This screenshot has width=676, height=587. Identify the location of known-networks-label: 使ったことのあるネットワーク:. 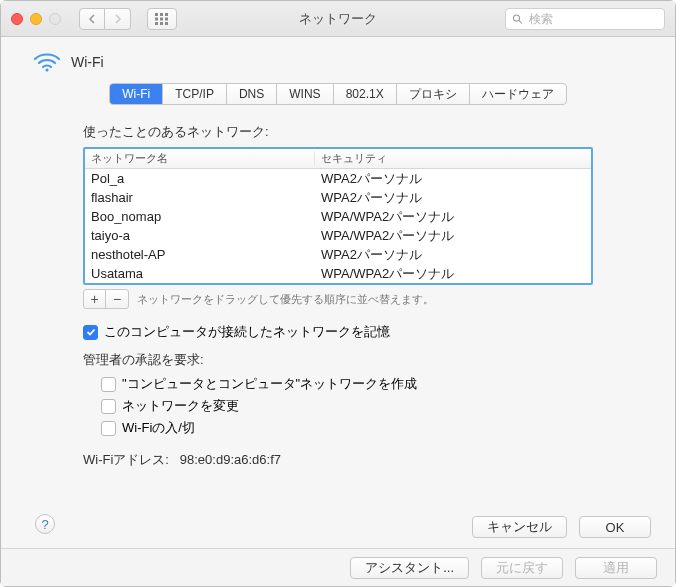
(338, 132).